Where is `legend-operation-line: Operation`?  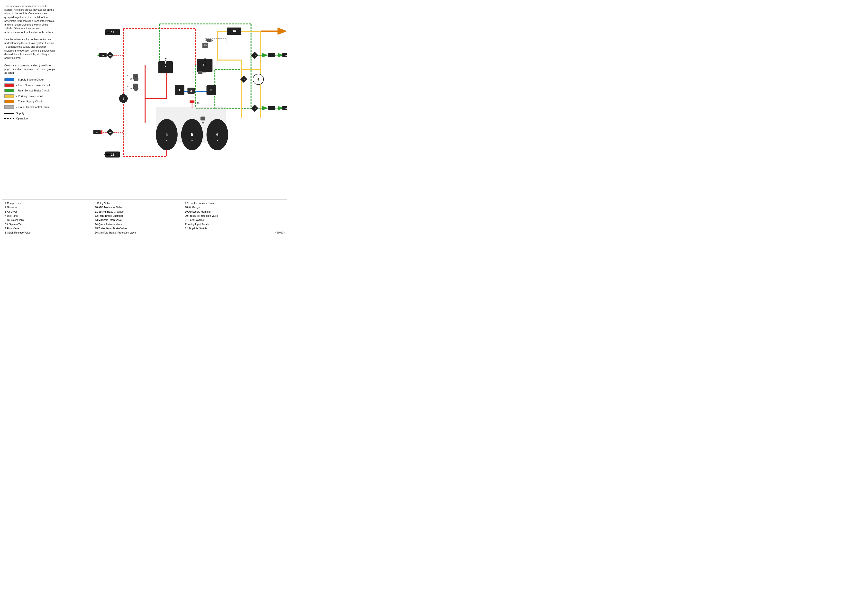 legend-operation-line: Operation is located at coordinates (31, 119).